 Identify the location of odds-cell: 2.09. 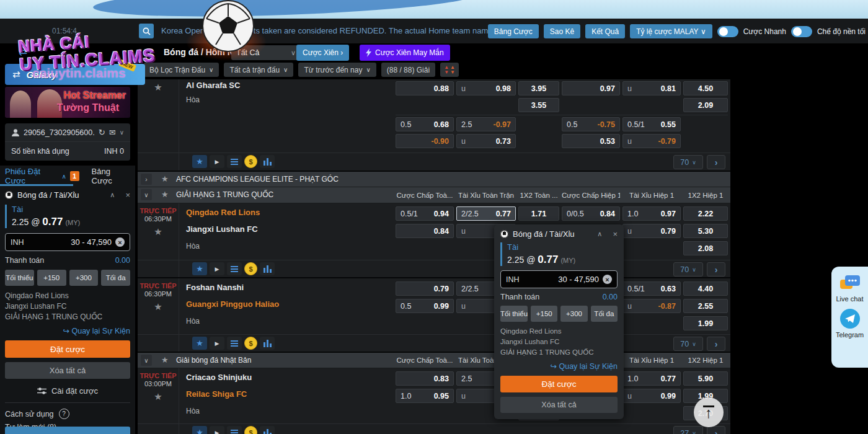
(706, 105).